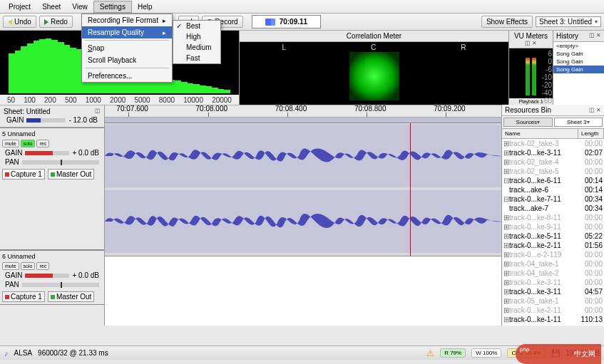 This screenshot has width=604, height=364. I want to click on col-length: Length, so click(591, 134).